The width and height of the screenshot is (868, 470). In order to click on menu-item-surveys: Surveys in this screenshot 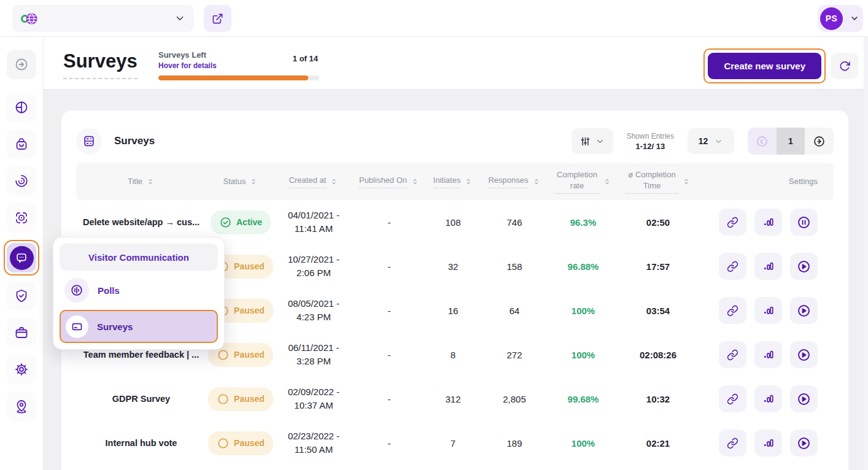, I will do `click(139, 326)`.